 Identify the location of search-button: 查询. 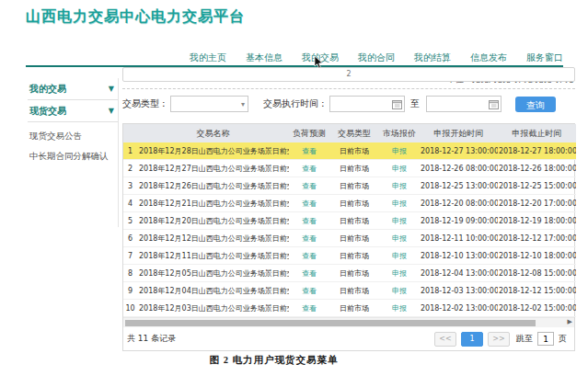
(536, 105).